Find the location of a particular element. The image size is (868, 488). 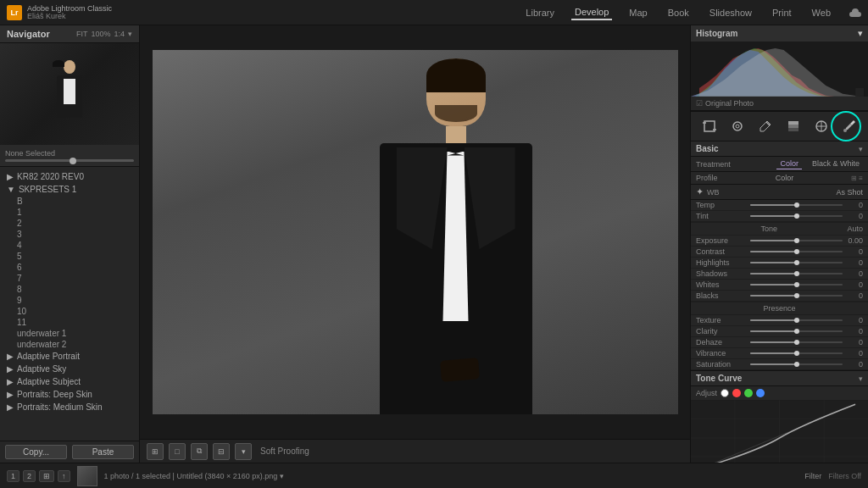

view-compare-button: ⧉ is located at coordinates (199, 452).